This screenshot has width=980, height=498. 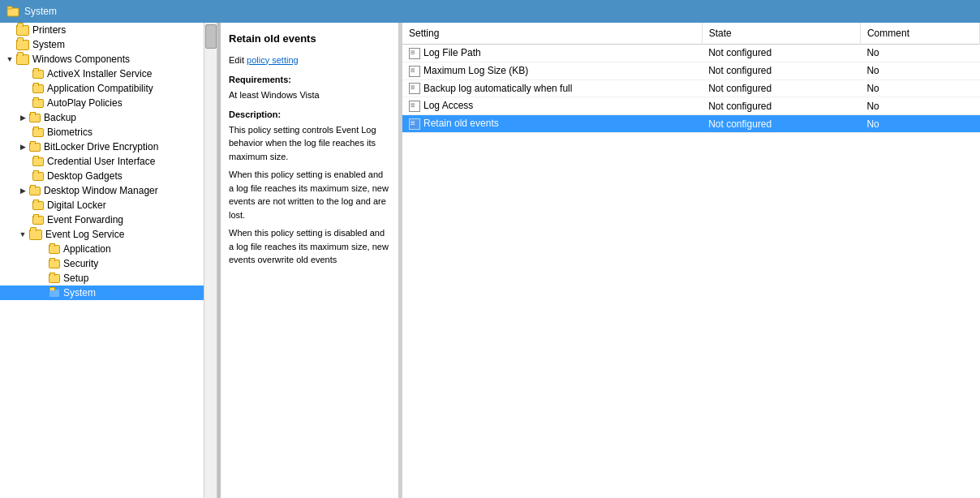 I want to click on folder-icon-bitlocker, so click(x=35, y=148).